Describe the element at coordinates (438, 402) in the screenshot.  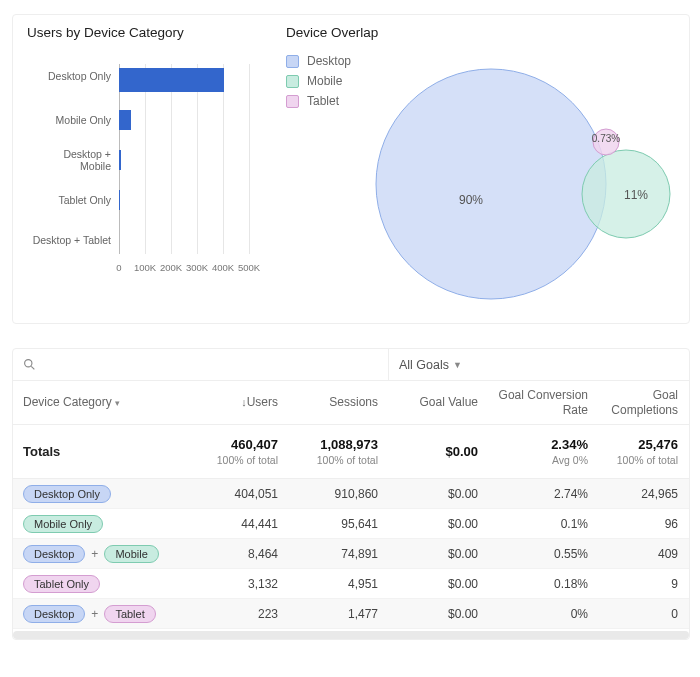
I see `col-goal-value: Goal Value` at that location.